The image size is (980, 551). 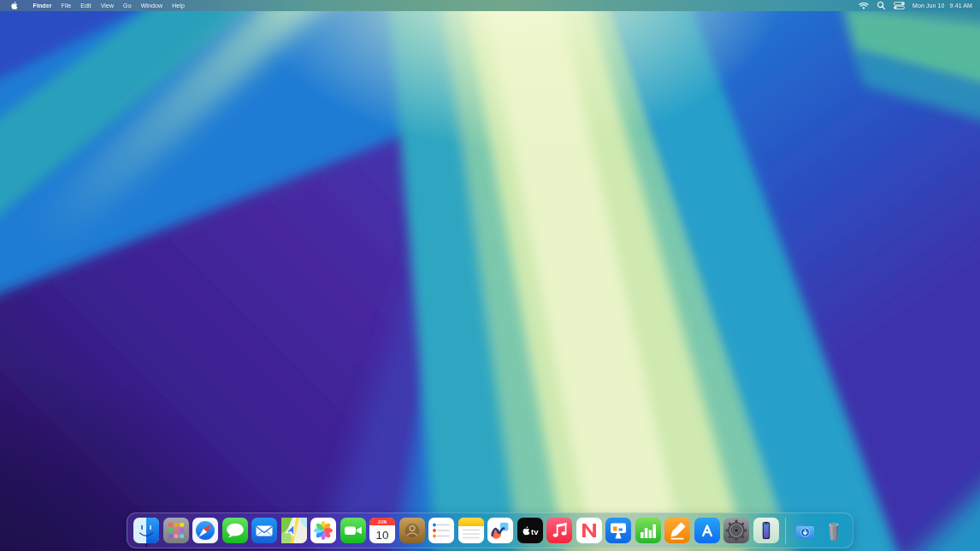 I want to click on menu-item-view: View, so click(x=107, y=5).